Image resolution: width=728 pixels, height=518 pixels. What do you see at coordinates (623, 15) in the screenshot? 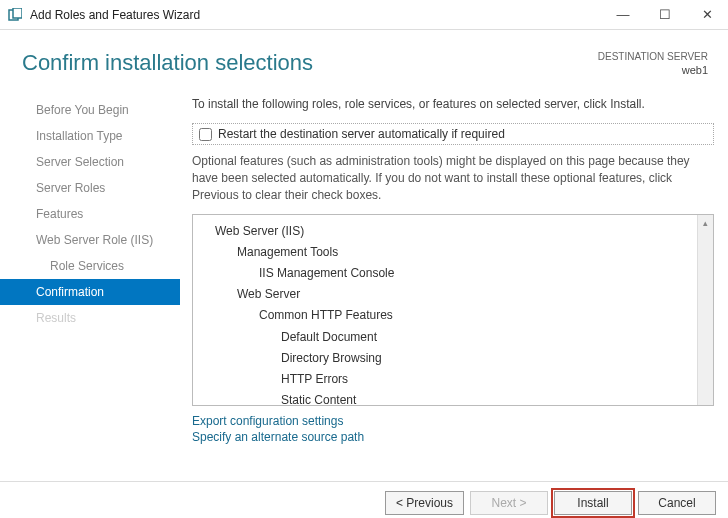
I see `minimize-button: —` at bounding box center [623, 15].